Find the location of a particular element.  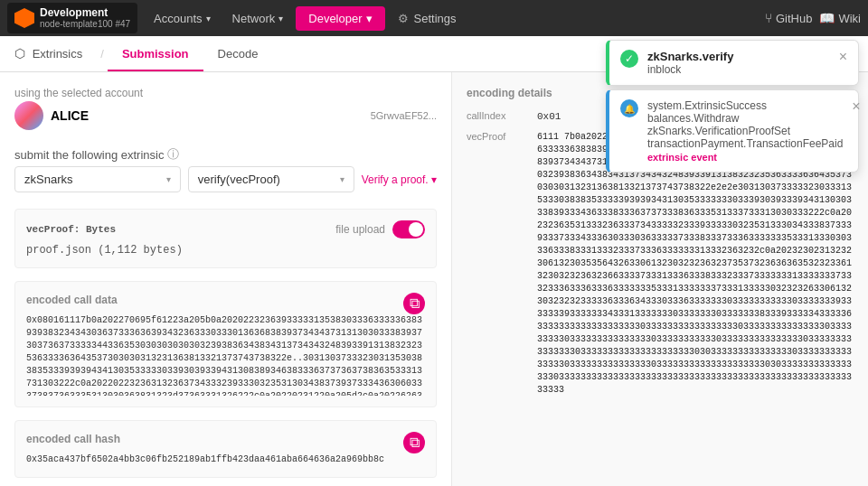

notif-line-3: zkSnarks.VerificationProofSet is located at coordinates (745, 131).